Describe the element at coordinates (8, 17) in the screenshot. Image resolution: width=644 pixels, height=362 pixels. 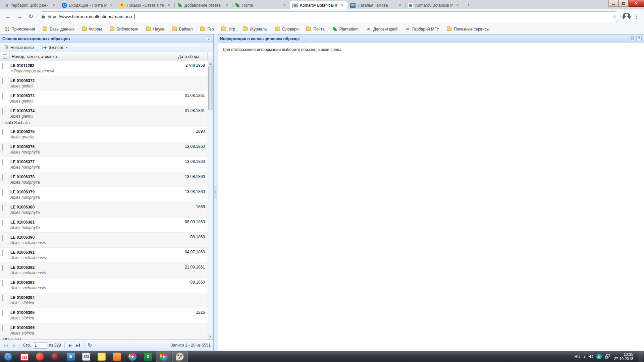
I see `back-button: ←` at that location.